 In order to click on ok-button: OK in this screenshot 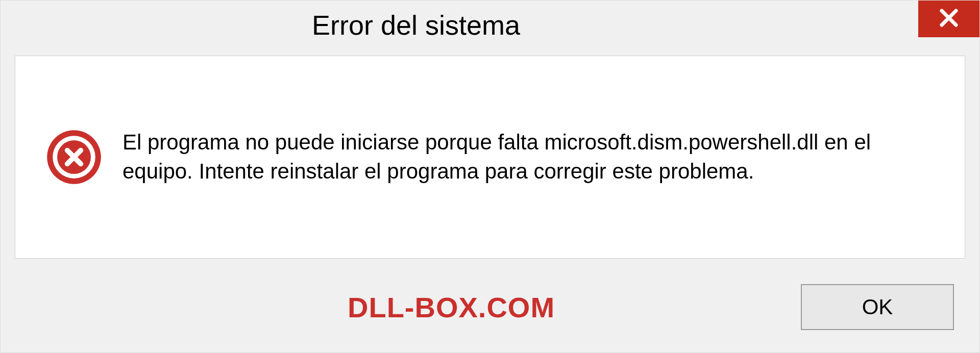, I will do `click(877, 307)`.